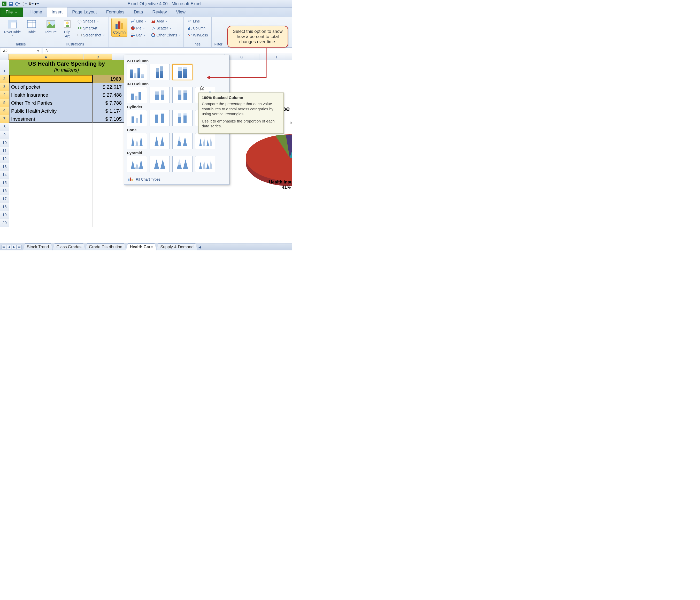 This screenshot has width=700, height=600. What do you see at coordinates (153, 28) in the screenshot?
I see `scatter-chart-icon` at bounding box center [153, 28].